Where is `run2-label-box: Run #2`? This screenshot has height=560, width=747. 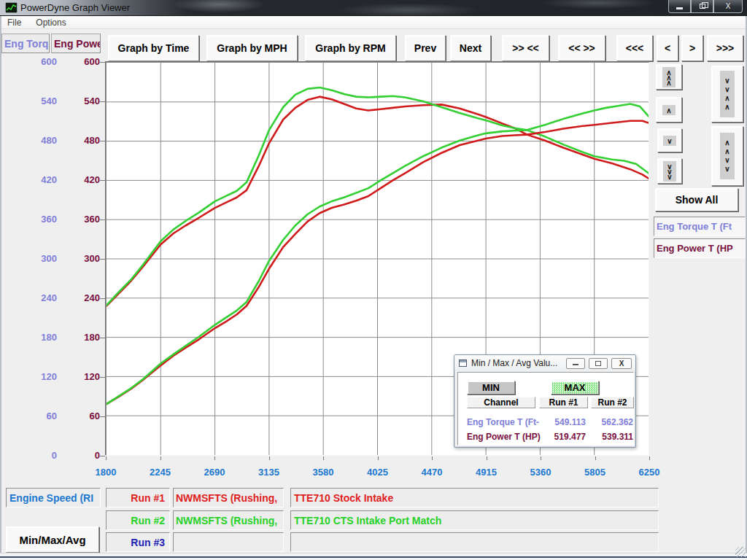 run2-label-box: Run #2 is located at coordinates (138, 521).